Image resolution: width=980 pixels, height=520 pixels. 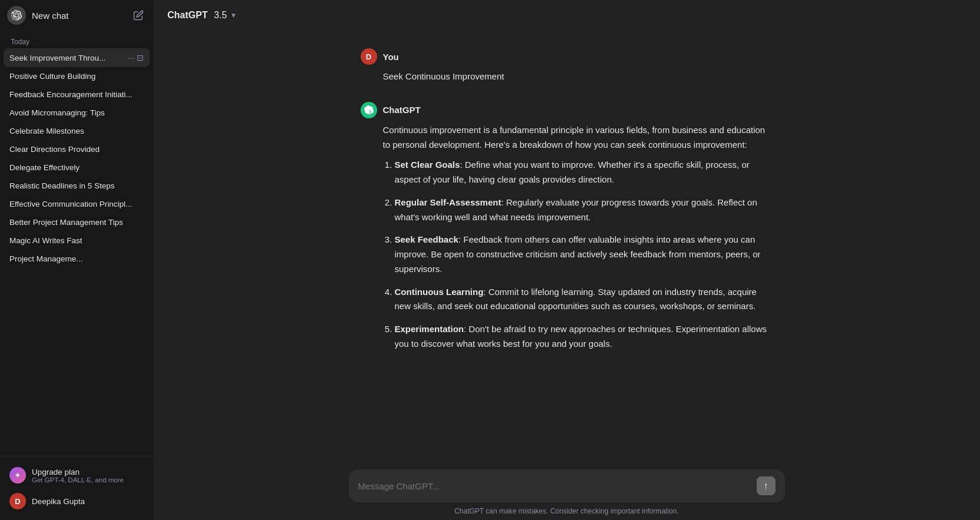 What do you see at coordinates (78, 480) in the screenshot?
I see `upgrade-subtitle: Get GPT-4, DALL·E, and more` at bounding box center [78, 480].